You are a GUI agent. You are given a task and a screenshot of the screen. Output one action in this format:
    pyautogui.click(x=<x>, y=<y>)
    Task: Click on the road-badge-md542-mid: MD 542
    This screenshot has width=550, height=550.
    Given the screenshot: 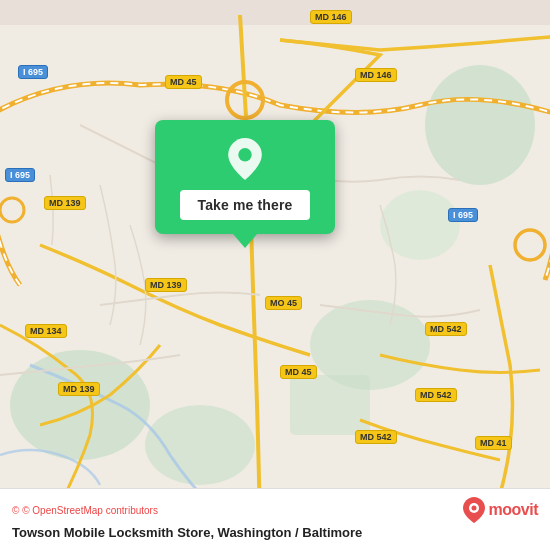 What is the action you would take?
    pyautogui.click(x=436, y=395)
    